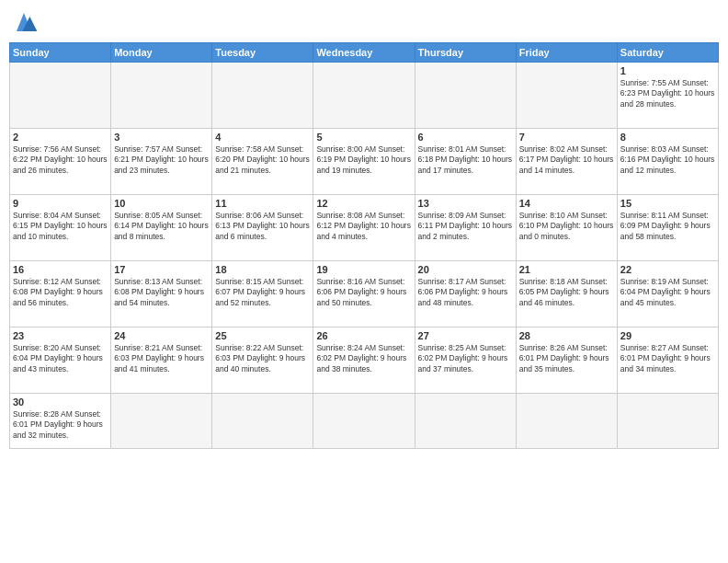 This screenshot has width=728, height=563. I want to click on day-number: 27, so click(465, 336).